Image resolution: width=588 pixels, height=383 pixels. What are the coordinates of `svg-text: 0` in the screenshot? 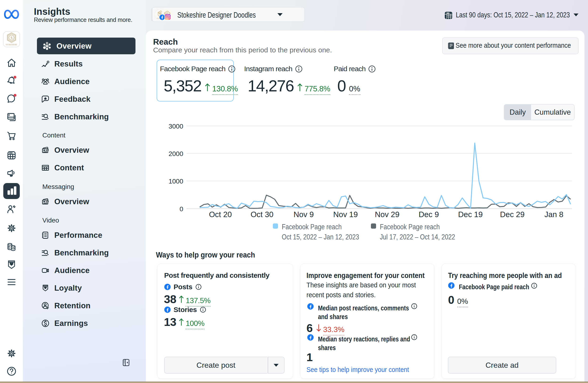 It's located at (181, 209).